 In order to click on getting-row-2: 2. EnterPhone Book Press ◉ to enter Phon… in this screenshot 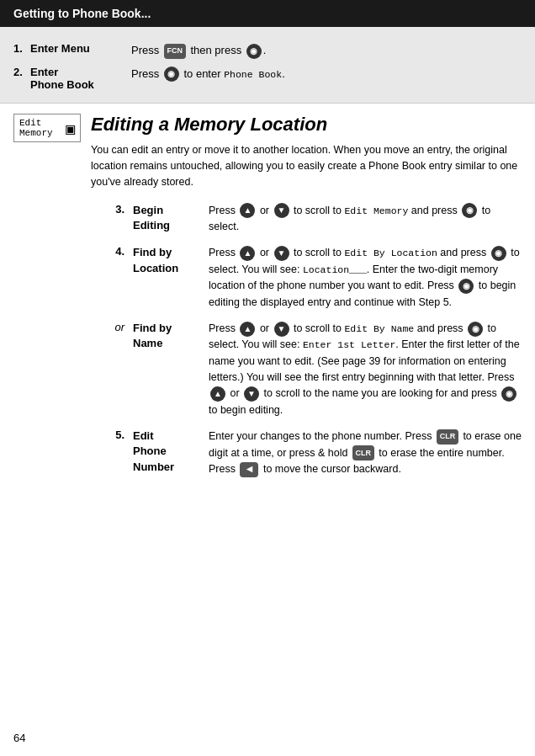, I will do `click(268, 78)`.